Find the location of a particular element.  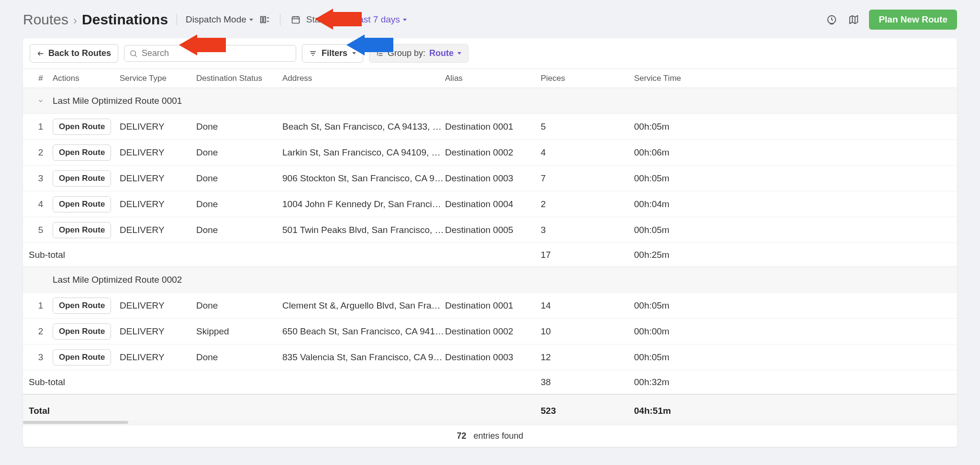

table-row: 1Open RouteDELIVERYDoneBeach St, San Fra… is located at coordinates (490, 127).